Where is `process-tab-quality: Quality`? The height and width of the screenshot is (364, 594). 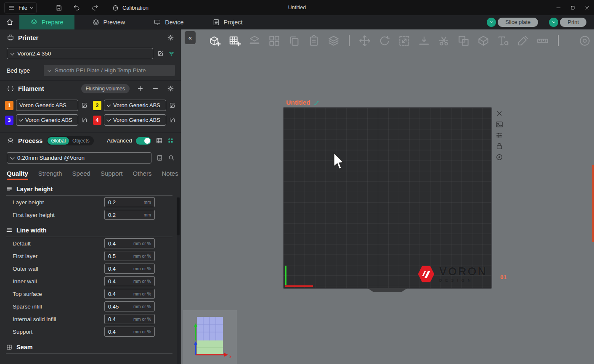
process-tab-quality: Quality is located at coordinates (18, 175).